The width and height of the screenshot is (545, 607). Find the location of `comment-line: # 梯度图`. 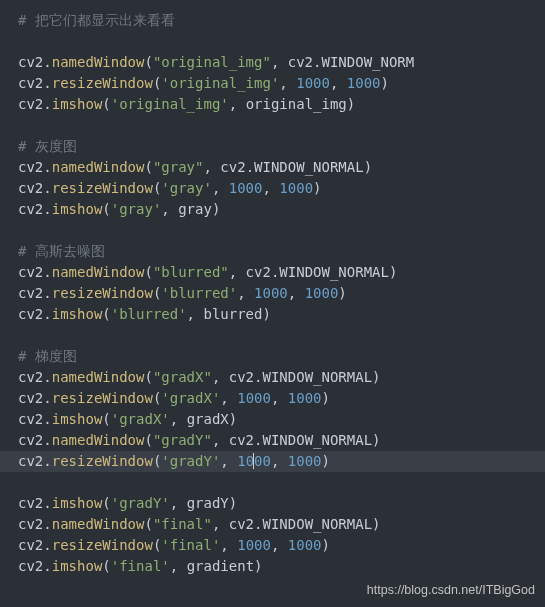

comment-line: # 梯度图 is located at coordinates (48, 356).